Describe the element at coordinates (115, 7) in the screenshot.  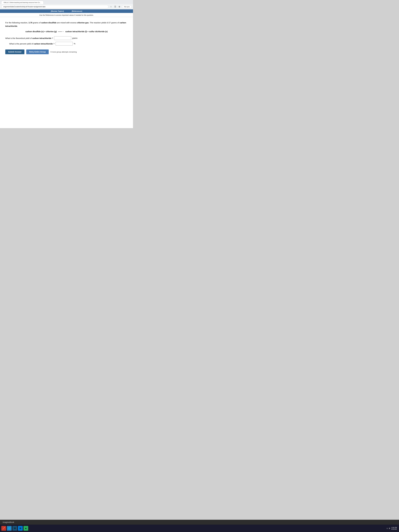
I see `reading-list-icon: ☰` at that location.